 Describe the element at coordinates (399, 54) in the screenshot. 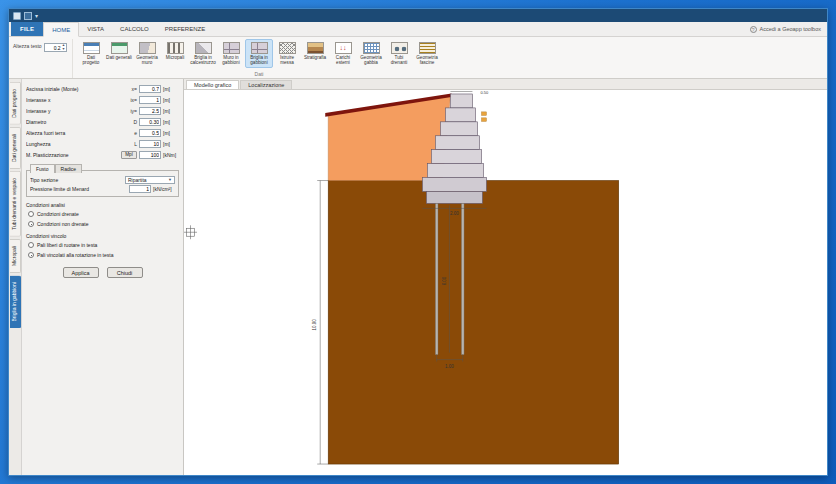

I see `ribbon-button-tubi-drenanti: Tubi drenanti` at that location.